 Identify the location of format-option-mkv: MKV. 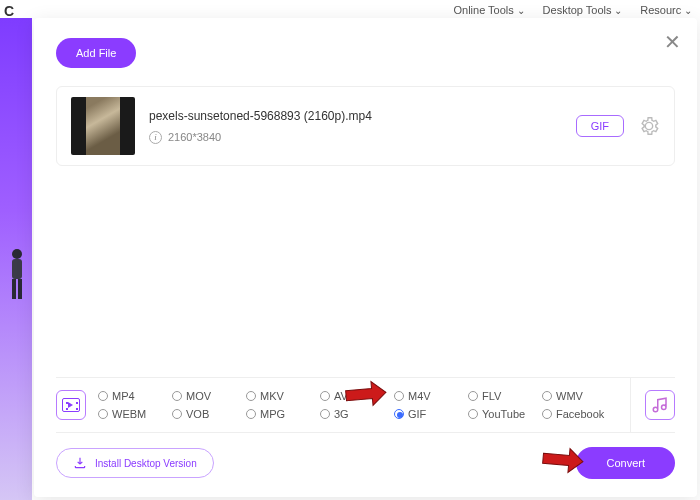
(281, 396).